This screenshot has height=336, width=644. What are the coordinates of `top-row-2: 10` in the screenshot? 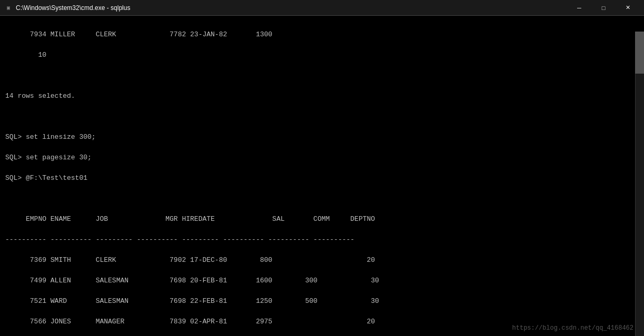 It's located at (318, 55).